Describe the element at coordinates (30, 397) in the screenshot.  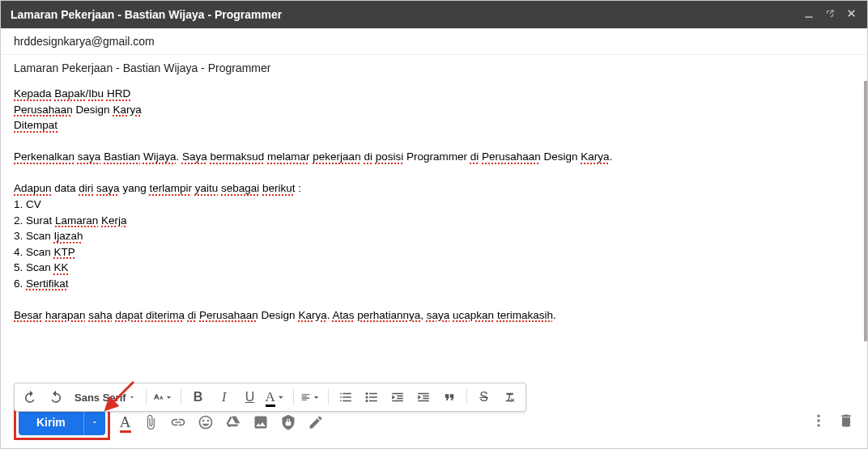
I see `undo-button` at that location.